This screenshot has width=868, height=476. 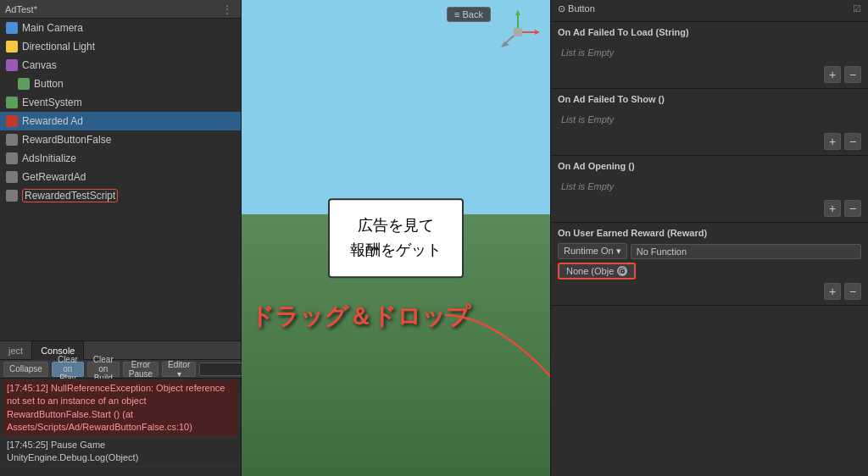 I want to click on target-icon: ⊙, so click(x=622, y=271).